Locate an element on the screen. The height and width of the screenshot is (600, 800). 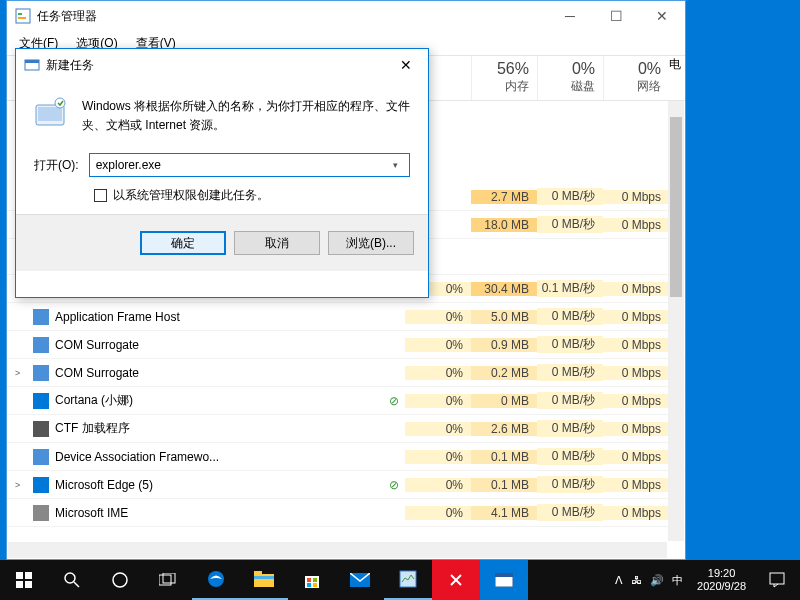
process-name: Cortana (小娜) is located at coordinates (94, 400).